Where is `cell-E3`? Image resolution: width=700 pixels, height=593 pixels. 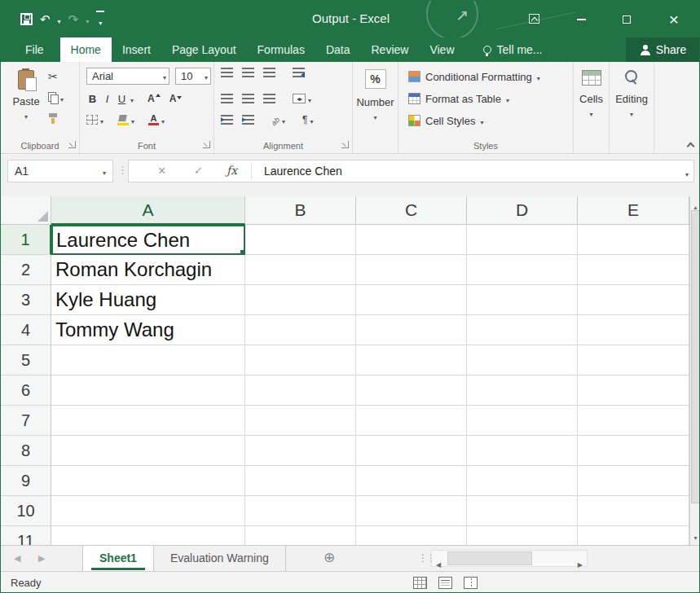 cell-E3 is located at coordinates (634, 300).